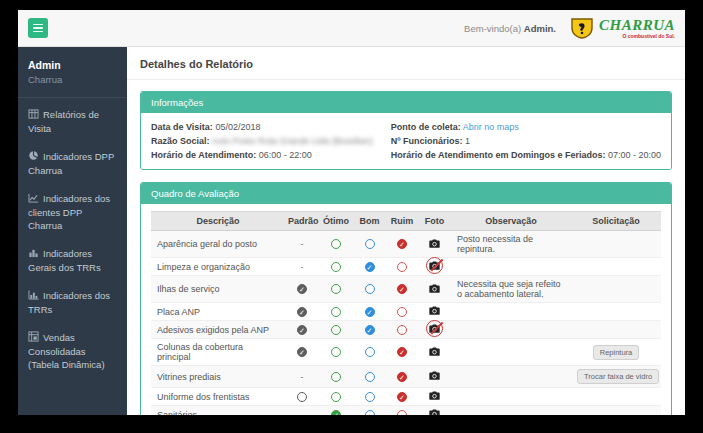 The width and height of the screenshot is (703, 433). I want to click on sidebar-divider, so click(72, 98).